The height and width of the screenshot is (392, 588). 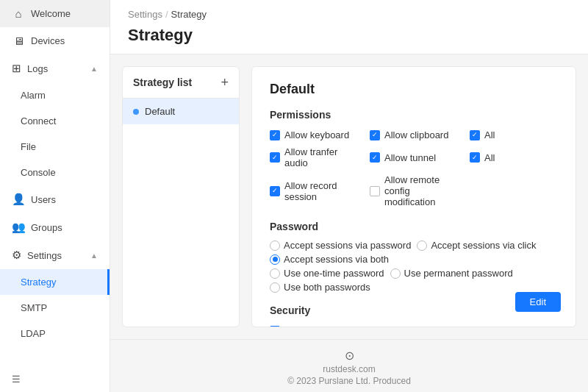 I want to click on sidebar-label-settings: Settings, so click(x=44, y=256).